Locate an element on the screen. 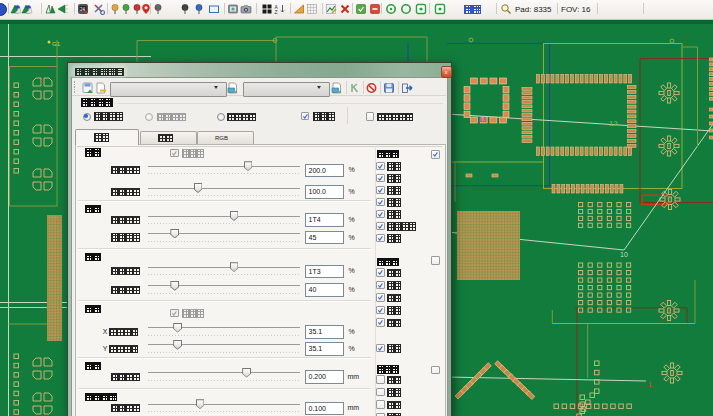 This screenshot has height=416, width=713. svg-text: 2 is located at coordinates (42, 82).